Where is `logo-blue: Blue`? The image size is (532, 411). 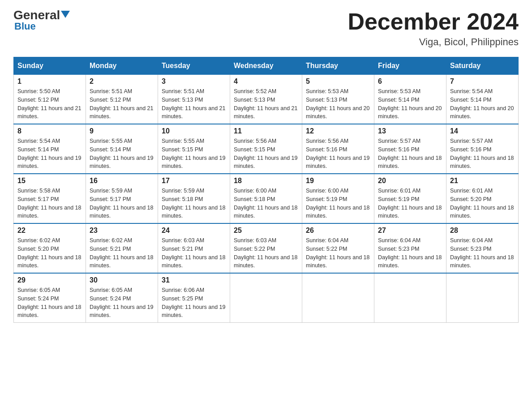
logo-blue: Blue is located at coordinates (25, 26).